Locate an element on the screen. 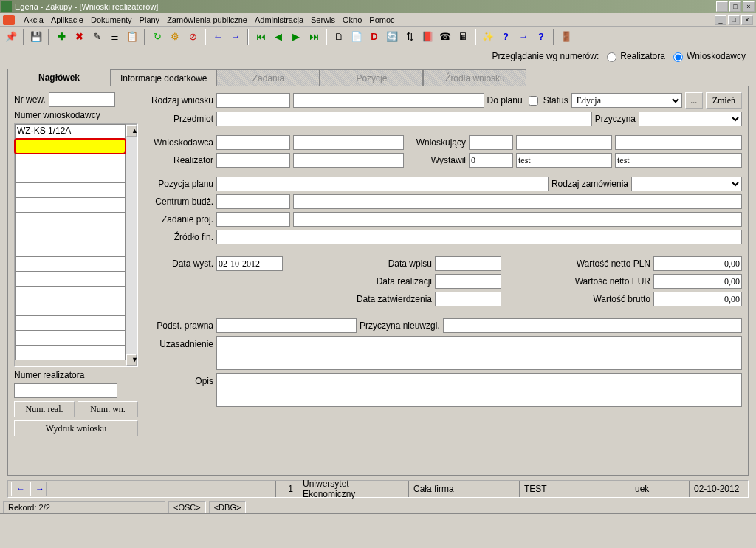 This screenshot has width=756, height=548. list-item-selected is located at coordinates (70, 146).